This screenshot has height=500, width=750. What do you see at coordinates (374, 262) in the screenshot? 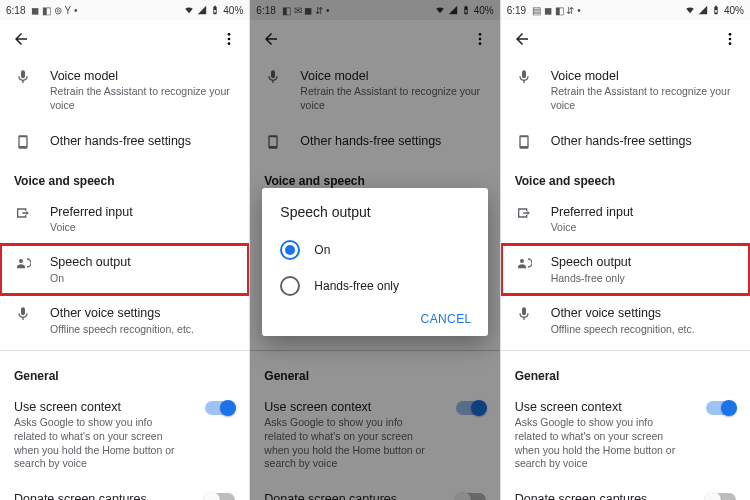
I see `speech-output-dialog: Speech output On Hands-free only CANCEL` at bounding box center [374, 262].